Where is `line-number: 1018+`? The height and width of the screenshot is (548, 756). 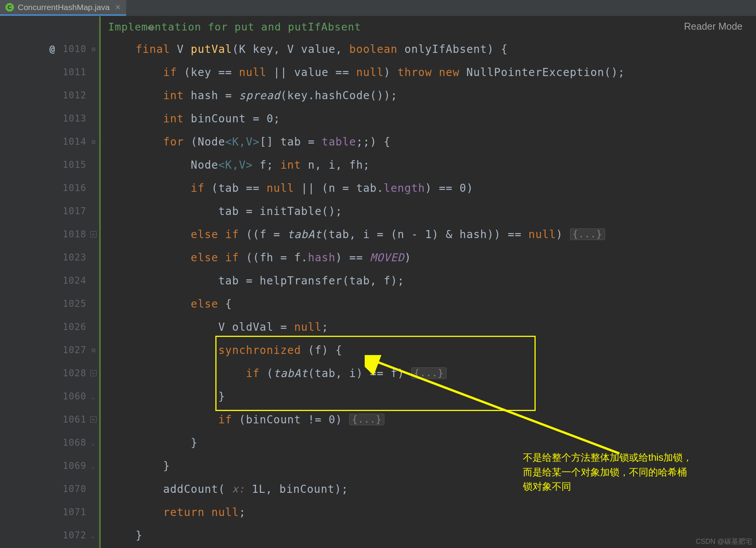
line-number: 1018+ is located at coordinates (49, 234).